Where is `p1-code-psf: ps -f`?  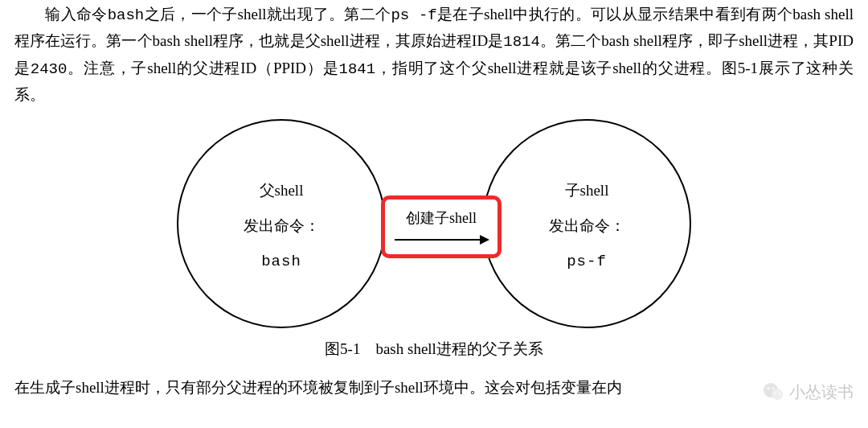
p1-code-psf: ps -f is located at coordinates (413, 15).